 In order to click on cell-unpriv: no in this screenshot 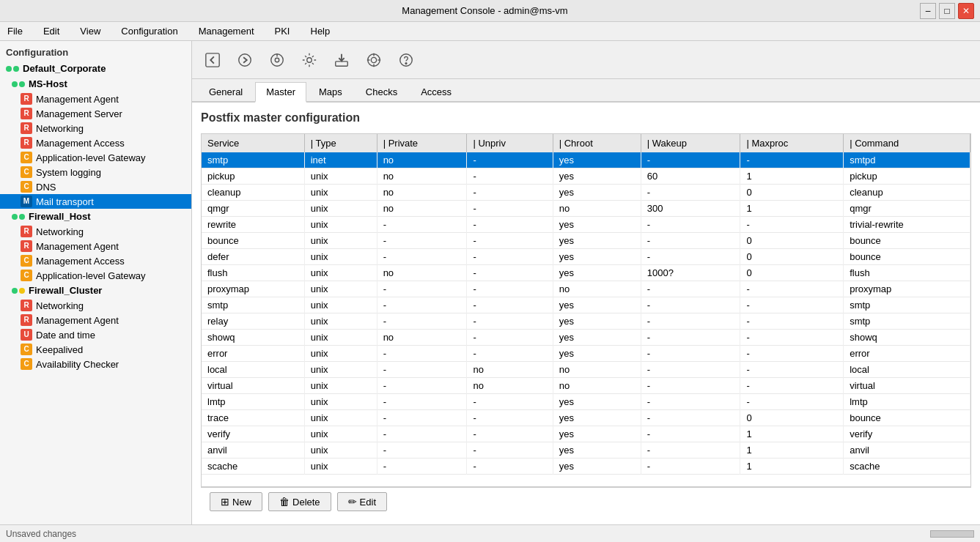, I will do `click(510, 386)`.